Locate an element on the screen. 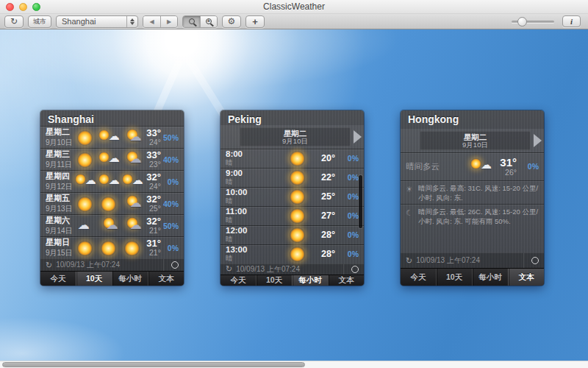 The image size is (588, 368). panel-footer: ↻ 10/09/13 上午07:24 is located at coordinates (112, 265).